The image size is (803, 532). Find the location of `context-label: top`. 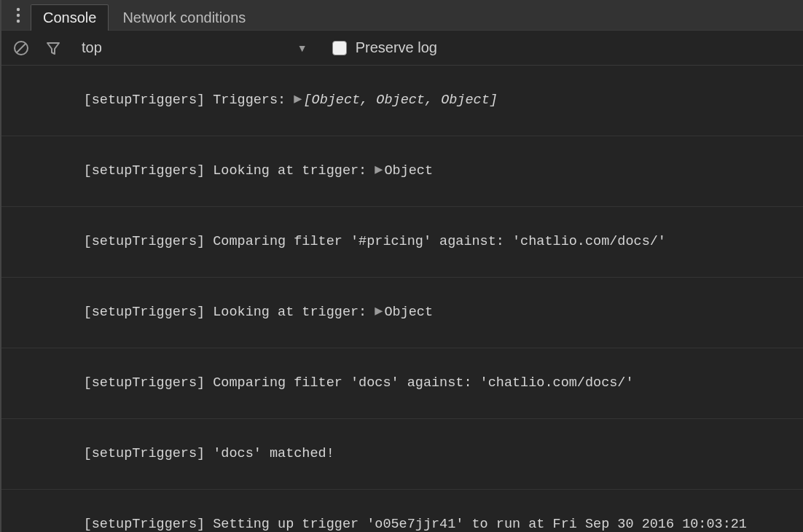

context-label: top is located at coordinates (92, 48).